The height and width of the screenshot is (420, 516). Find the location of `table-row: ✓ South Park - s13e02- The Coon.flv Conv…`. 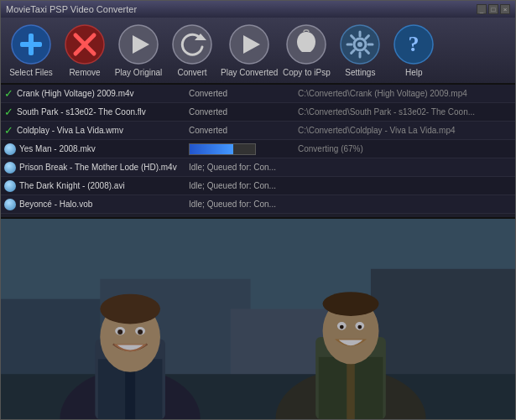

table-row: ✓ South Park - s13e02- The Coon.flv Conv… is located at coordinates (258, 112).